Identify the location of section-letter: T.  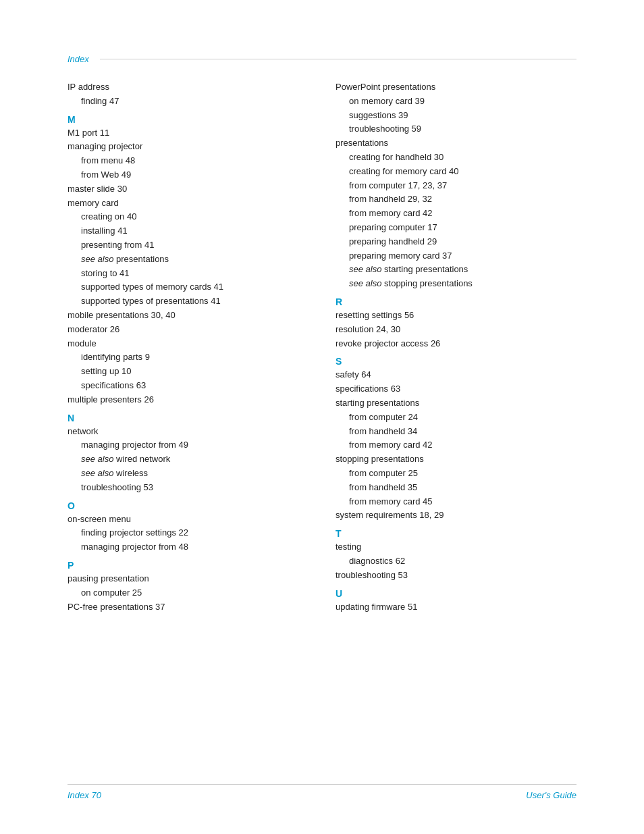
(456, 533).